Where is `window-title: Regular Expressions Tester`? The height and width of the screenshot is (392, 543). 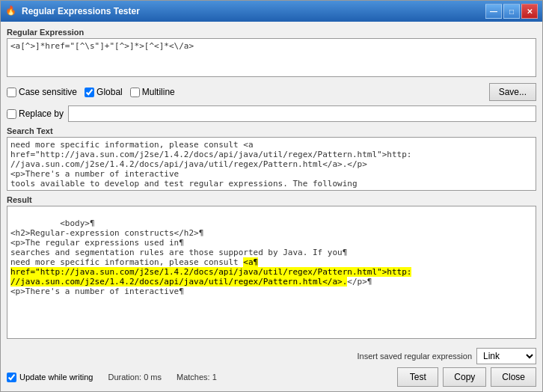
window-title: Regular Expressions Tester is located at coordinates (254, 11).